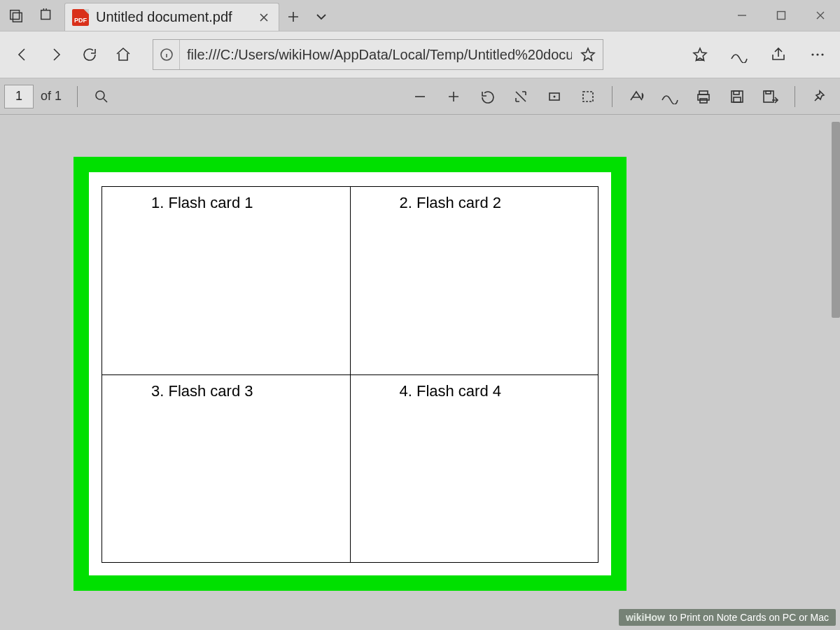 This screenshot has width=840, height=630. What do you see at coordinates (487, 97) in the screenshot?
I see `rotate-icon` at bounding box center [487, 97].